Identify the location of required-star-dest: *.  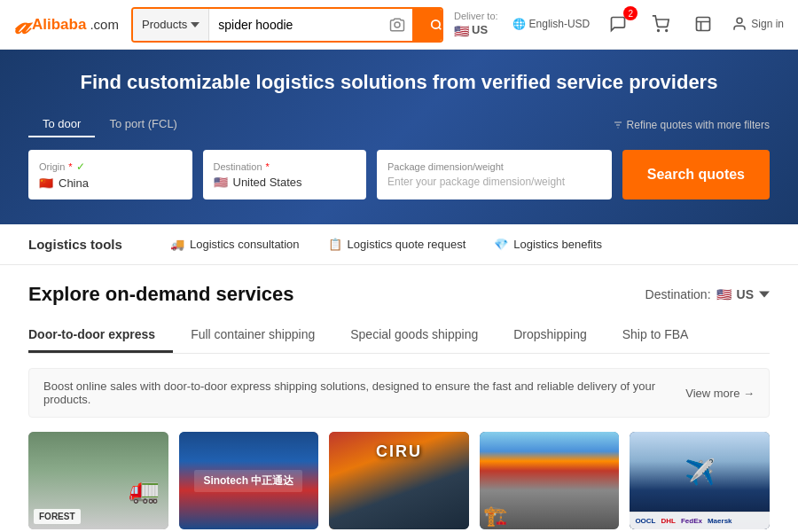
(268, 167).